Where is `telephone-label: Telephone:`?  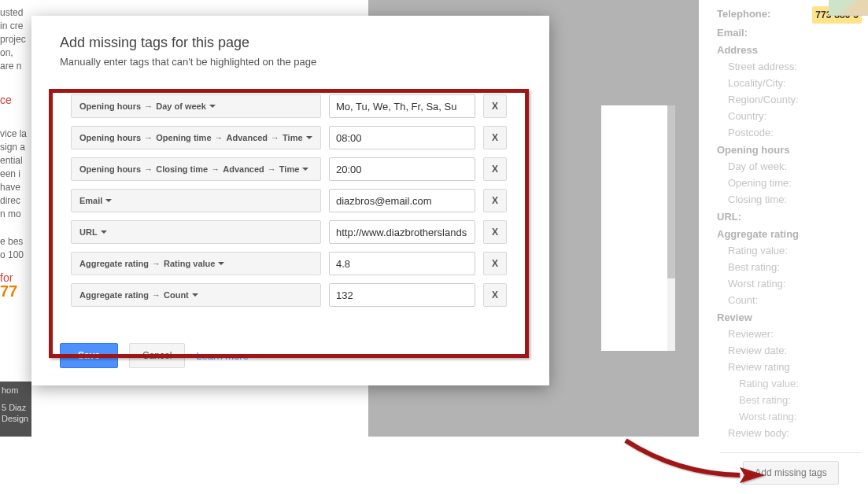
telephone-label: Telephone: is located at coordinates (744, 15).